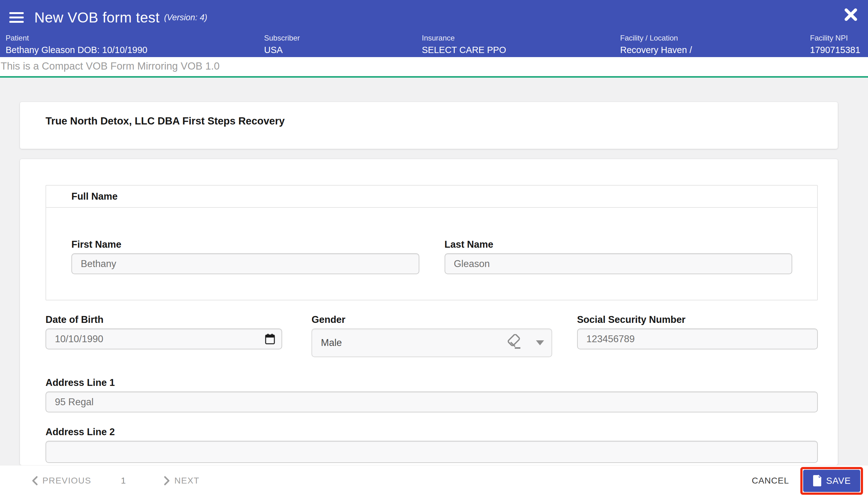  What do you see at coordinates (540, 343) in the screenshot?
I see `chevron-down-icon` at bounding box center [540, 343].